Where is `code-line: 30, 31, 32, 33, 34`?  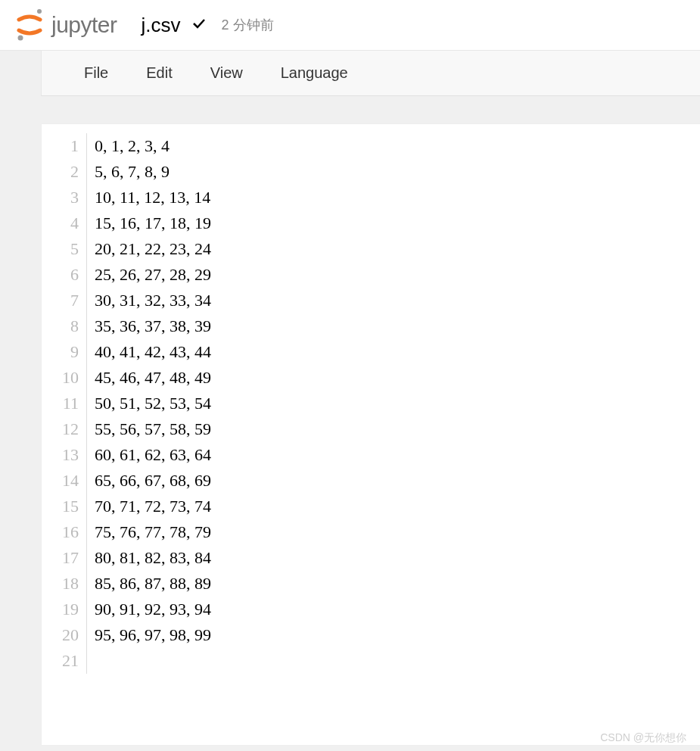
code-line: 30, 31, 32, 33, 34 is located at coordinates (153, 301).